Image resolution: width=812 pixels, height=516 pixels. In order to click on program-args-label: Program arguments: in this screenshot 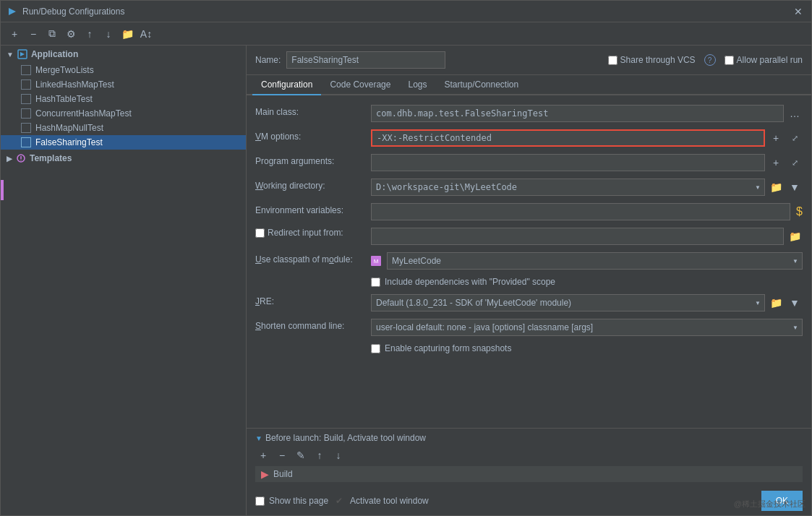, I will do `click(313, 160)`.